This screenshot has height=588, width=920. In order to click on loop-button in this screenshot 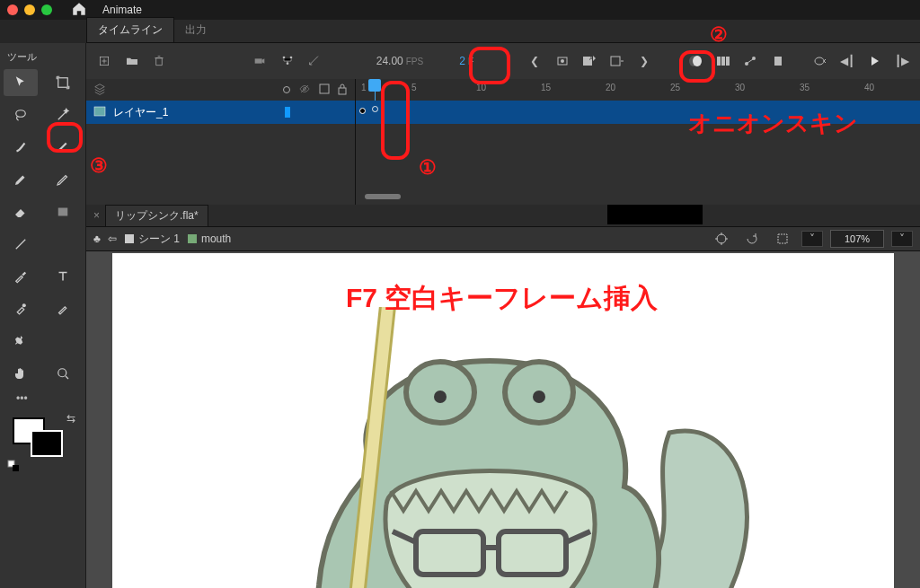, I will do `click(819, 61)`.